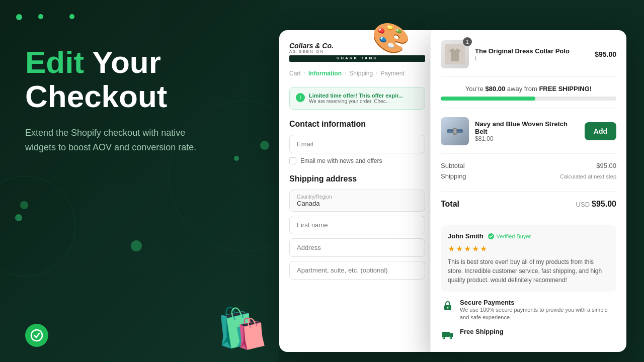 This screenshot has width=644, height=362. What do you see at coordinates (482, 332) in the screenshot?
I see `trust-shipping-title: Free Shipping` at bounding box center [482, 332].